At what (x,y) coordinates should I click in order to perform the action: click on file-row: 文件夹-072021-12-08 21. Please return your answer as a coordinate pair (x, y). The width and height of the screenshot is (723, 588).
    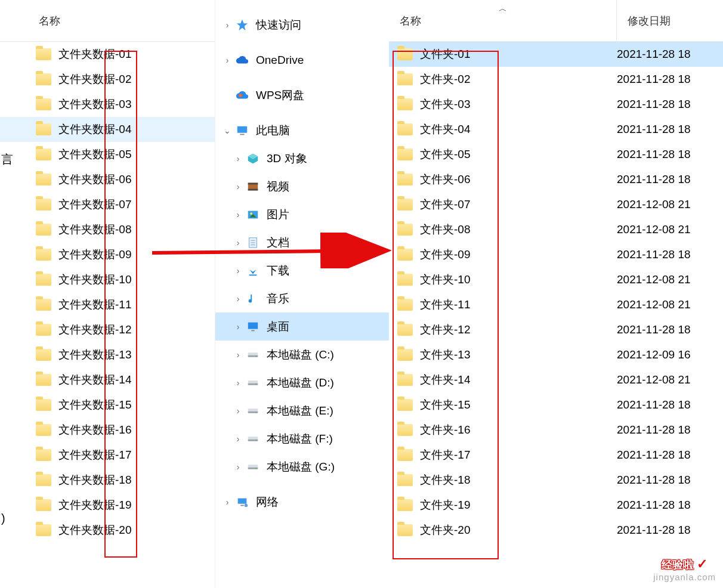
    Looking at the image, I should click on (556, 205).